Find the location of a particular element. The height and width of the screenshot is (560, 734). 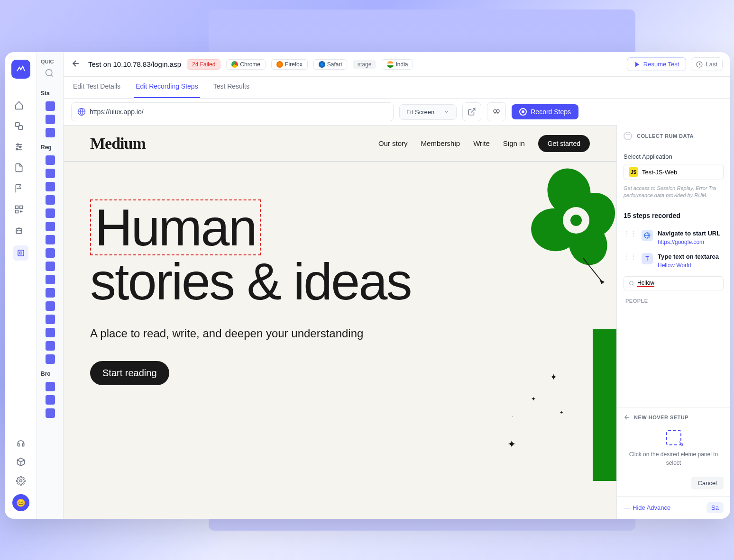

cancel-button: Cancel is located at coordinates (707, 483).